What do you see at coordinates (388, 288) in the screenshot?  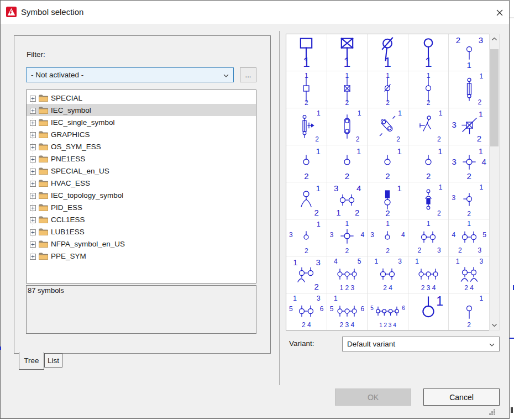 I see `connection-point-number: 2 4` at bounding box center [388, 288].